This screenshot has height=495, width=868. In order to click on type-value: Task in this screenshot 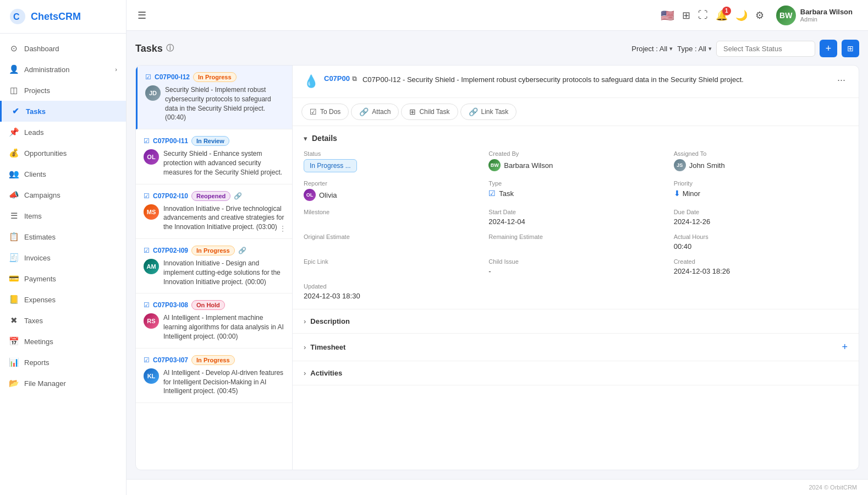, I will do `click(506, 194)`.